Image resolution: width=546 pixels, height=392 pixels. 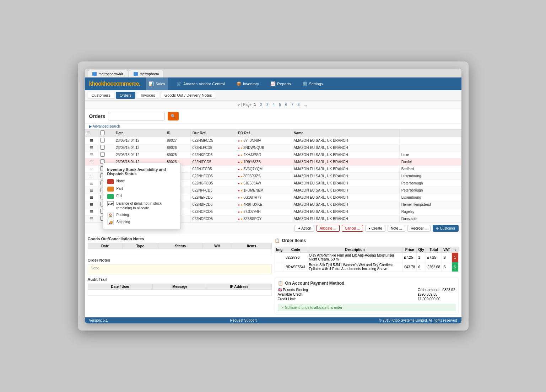 I want to click on row-city: Dunstable, so click(x=430, y=219).